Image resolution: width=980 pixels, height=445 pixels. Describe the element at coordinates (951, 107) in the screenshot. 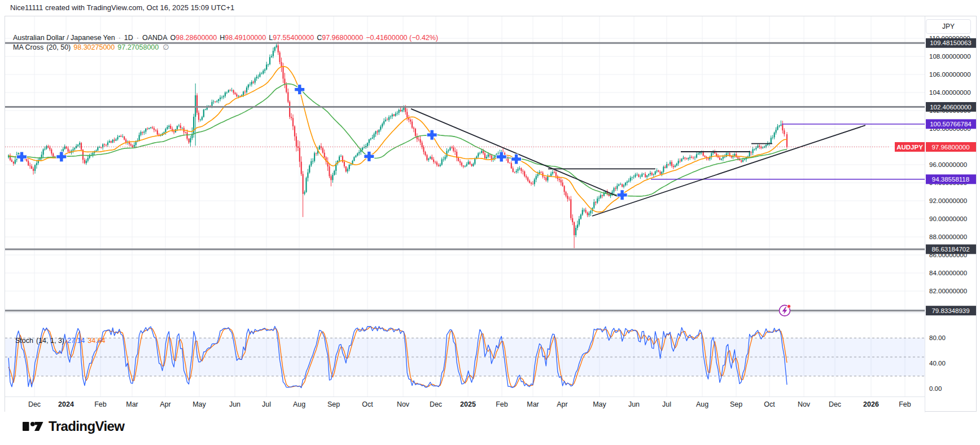

I see `price-overlay-label: 102.40600000` at that location.